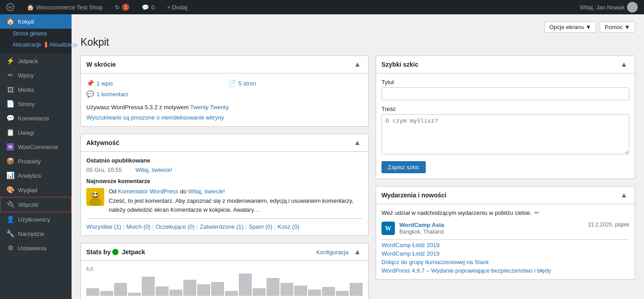 This screenshot has width=644, height=299. I want to click on admin-bar: W 🏠 Woocommerce Test Shop ↻ 1 💬 0 + Doda…, so click(322, 7).